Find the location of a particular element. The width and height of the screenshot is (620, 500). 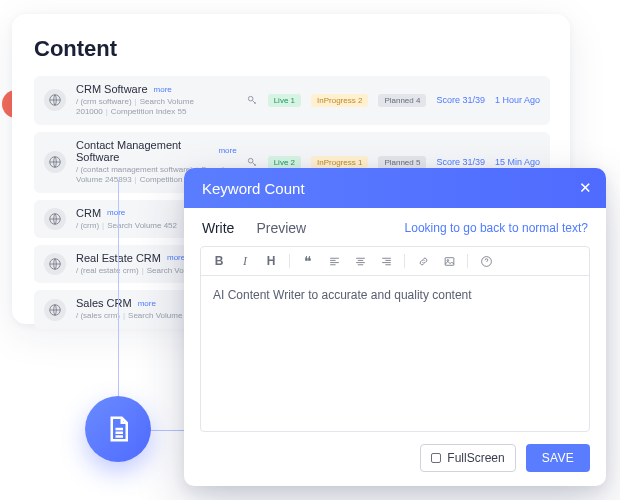

progress-pill: InProgress 1 is located at coordinates (340, 162).